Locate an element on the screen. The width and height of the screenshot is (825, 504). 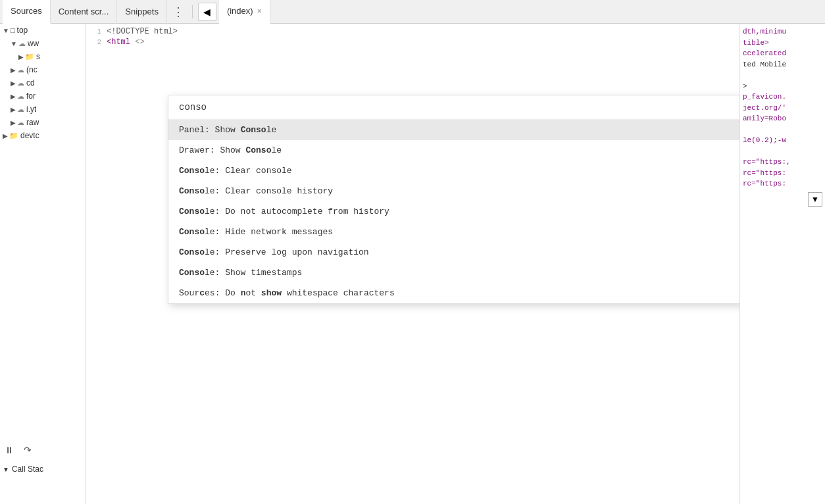
cloud-icon-nc: ☁ is located at coordinates (21, 70).